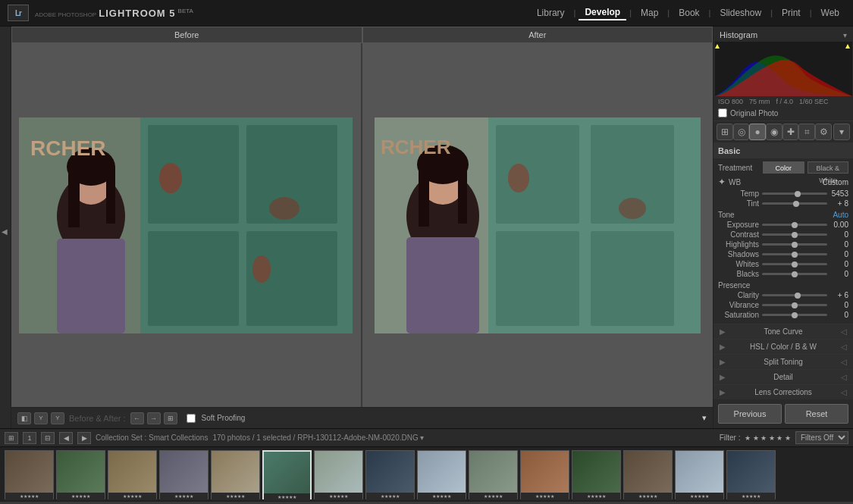 This screenshot has height=504, width=853. Describe the element at coordinates (338, 474) in the screenshot. I see `film-thumb-7: ★★★★★` at that location.